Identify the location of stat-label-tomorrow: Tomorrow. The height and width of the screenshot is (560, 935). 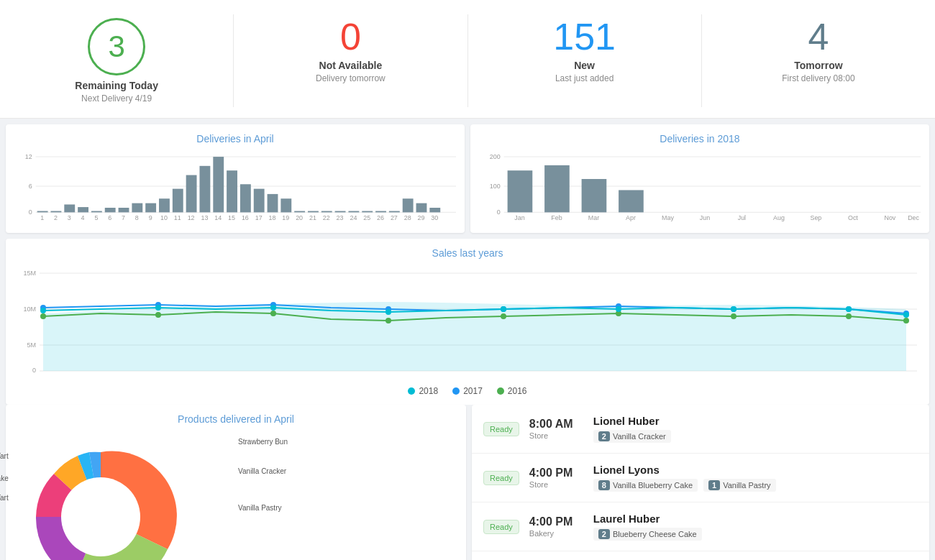
(818, 65).